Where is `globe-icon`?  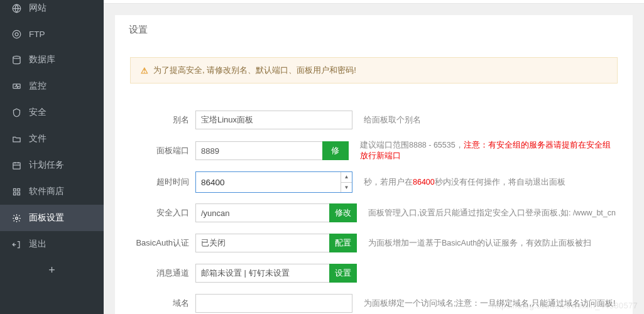 globe-icon is located at coordinates (16, 8).